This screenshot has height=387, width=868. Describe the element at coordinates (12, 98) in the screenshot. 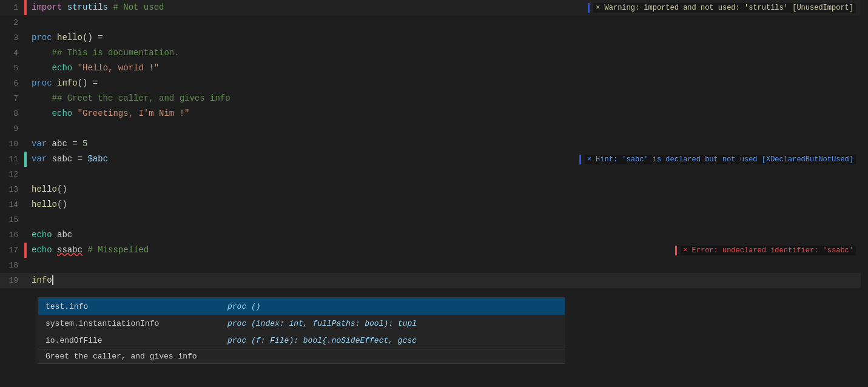

I see `line-number: 7` at that location.